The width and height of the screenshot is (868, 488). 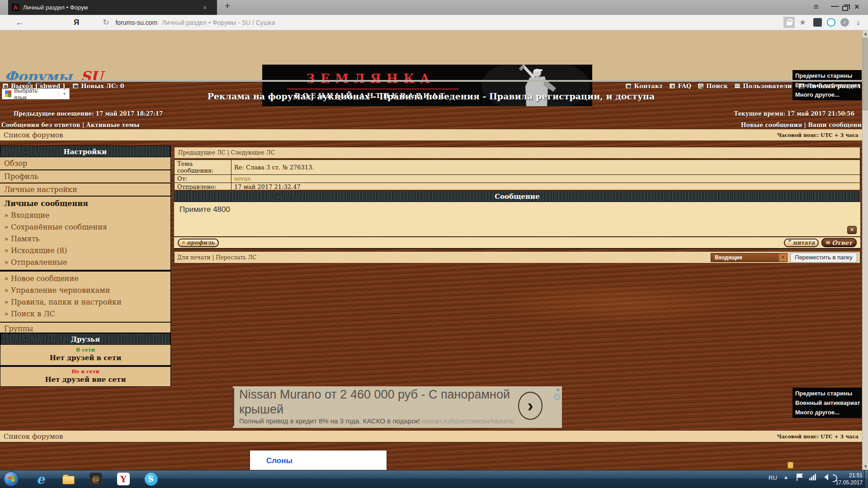 What do you see at coordinates (858, 23) in the screenshot?
I see `download-icon: ↓` at bounding box center [858, 23].